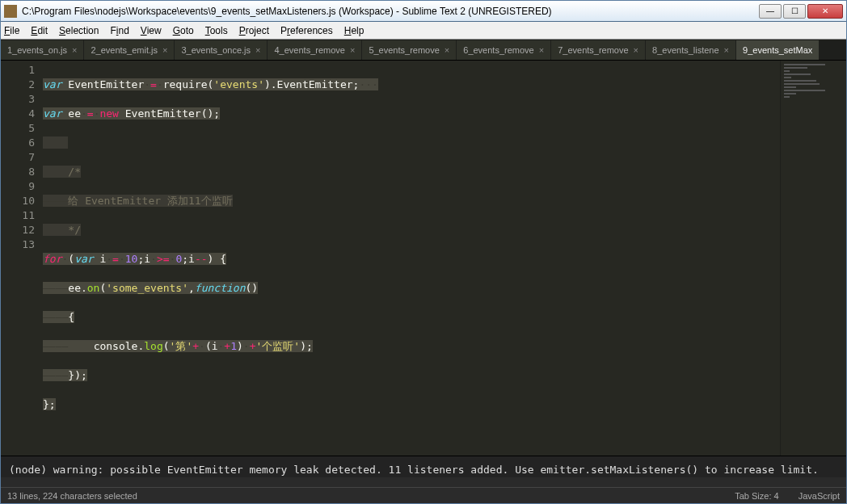  What do you see at coordinates (73, 496) in the screenshot?
I see `status-selection: 13 lines, 224 characters selected` at bounding box center [73, 496].